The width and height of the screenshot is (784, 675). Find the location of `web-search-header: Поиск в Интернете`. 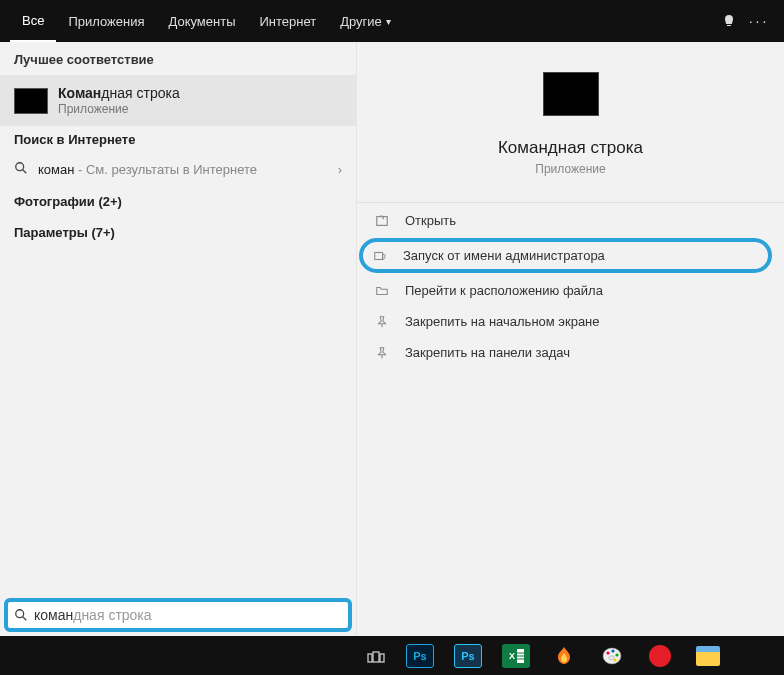

web-search-header: Поиск в Интернете is located at coordinates (178, 140).